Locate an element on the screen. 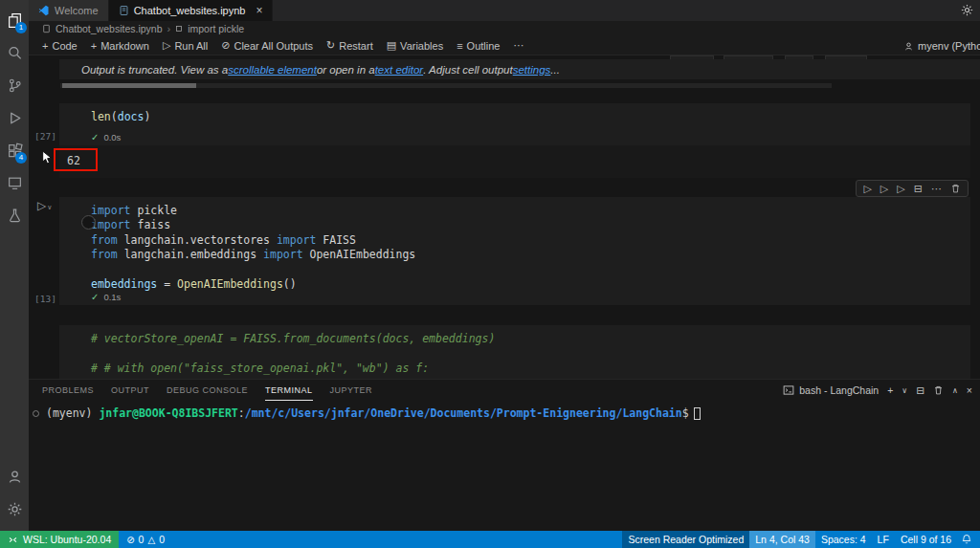 This screenshot has height=548, width=980. breadcrumb-file: Chatbot_websites.ipynb is located at coordinates (109, 29).